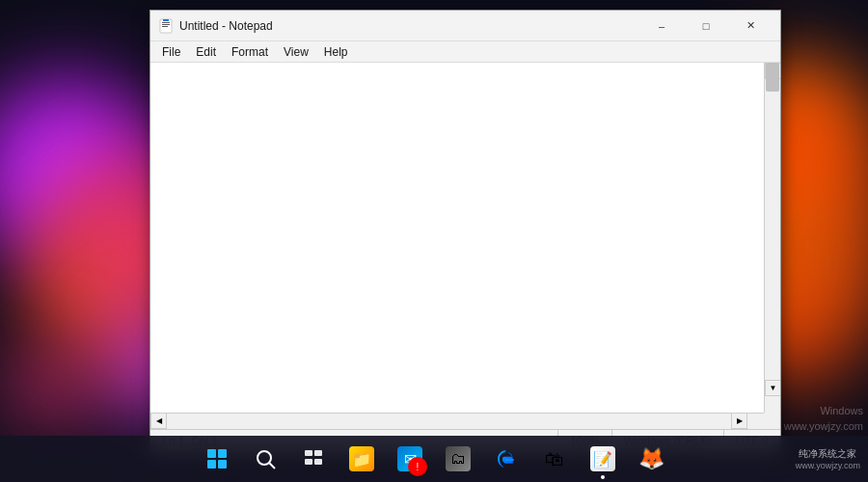 The width and height of the screenshot is (868, 482). I want to click on menu-format: Format, so click(250, 52).